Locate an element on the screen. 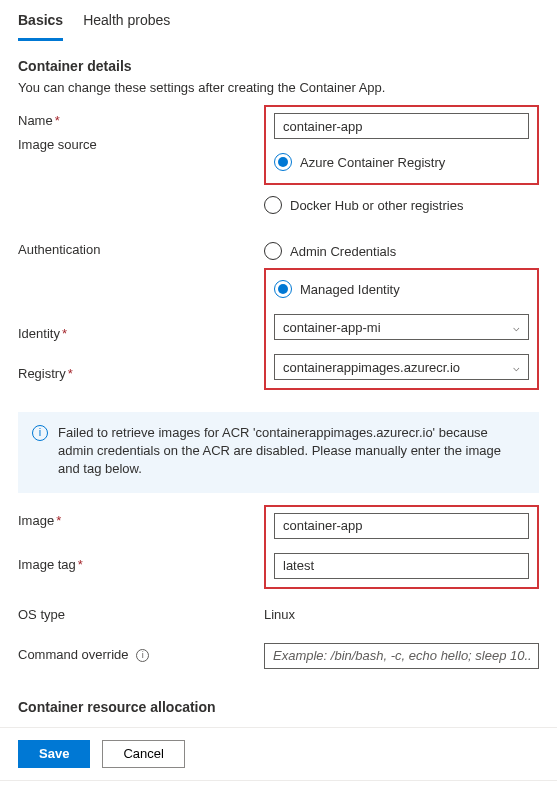 The width and height of the screenshot is (557, 790). radio-admin-credentials: Admin Credentials is located at coordinates (402, 251).